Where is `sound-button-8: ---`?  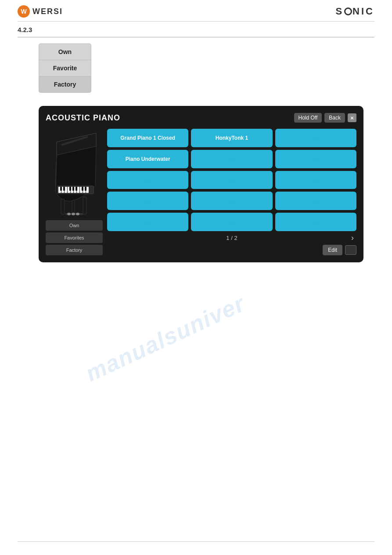 sound-button-8: --- is located at coordinates (316, 180).